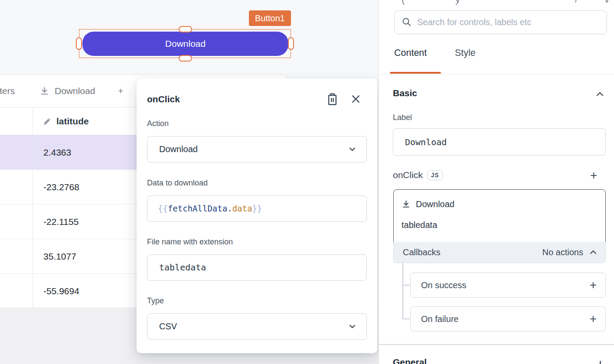 This screenshot has width=614, height=364. Describe the element at coordinates (179, 149) in the screenshot. I see `action-select-value: Download` at that location.